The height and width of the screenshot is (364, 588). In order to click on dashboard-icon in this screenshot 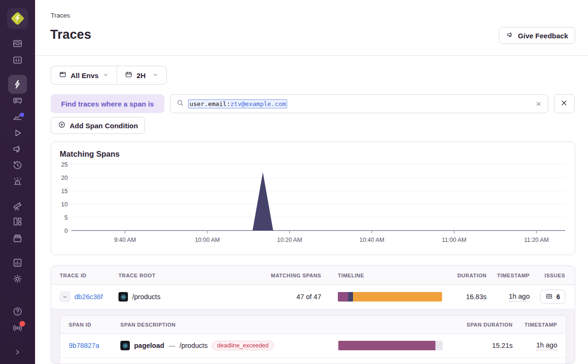, I will do `click(18, 222)`.